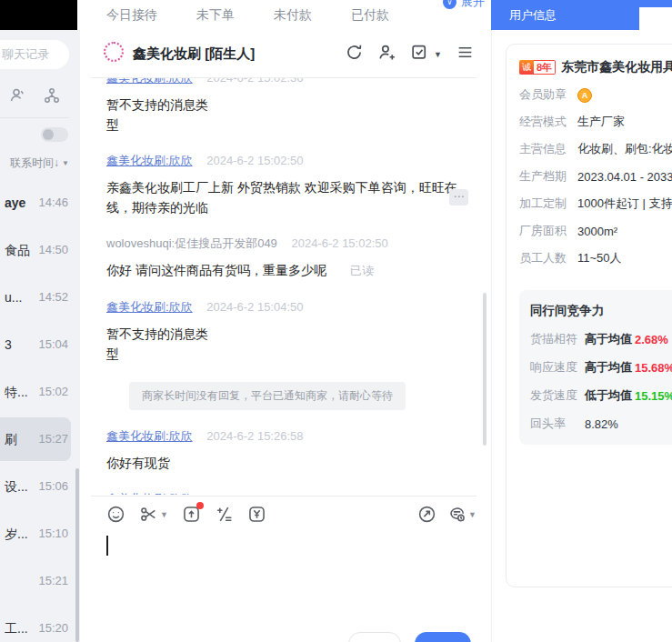 The width and height of the screenshot is (672, 642). Describe the element at coordinates (38, 15) in the screenshot. I see `top-left-dark-block` at that location.